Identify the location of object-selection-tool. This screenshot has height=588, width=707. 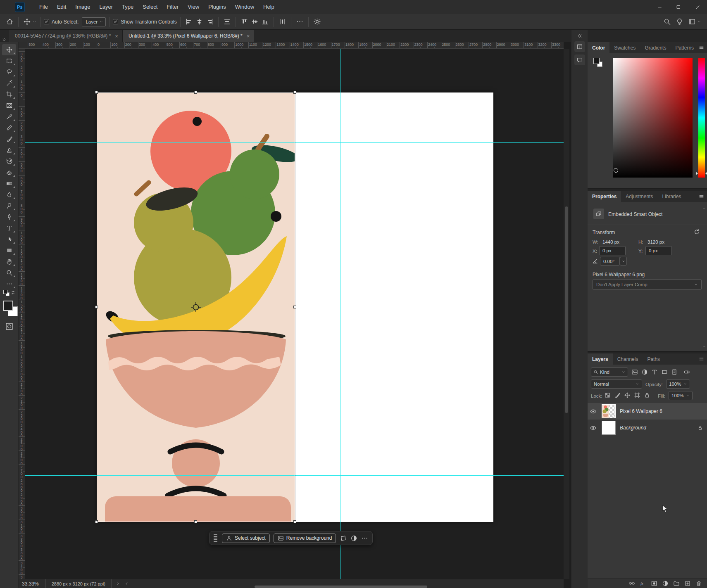
(9, 83).